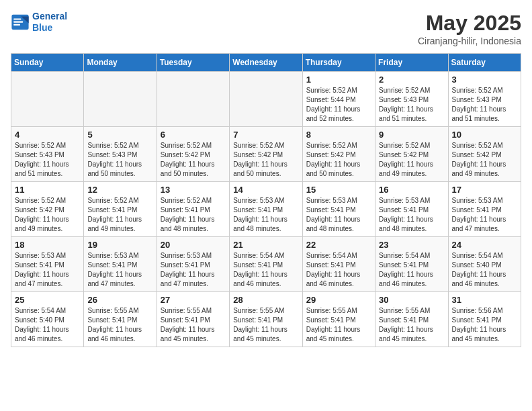 Image resolution: width=532 pixels, height=411 pixels. What do you see at coordinates (20, 22) in the screenshot?
I see `logo-icon` at bounding box center [20, 22].